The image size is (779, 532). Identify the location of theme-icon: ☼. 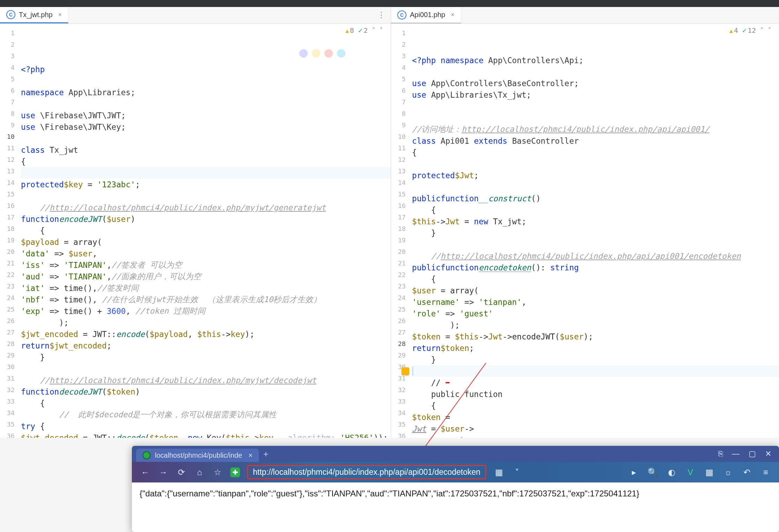
(728, 472).